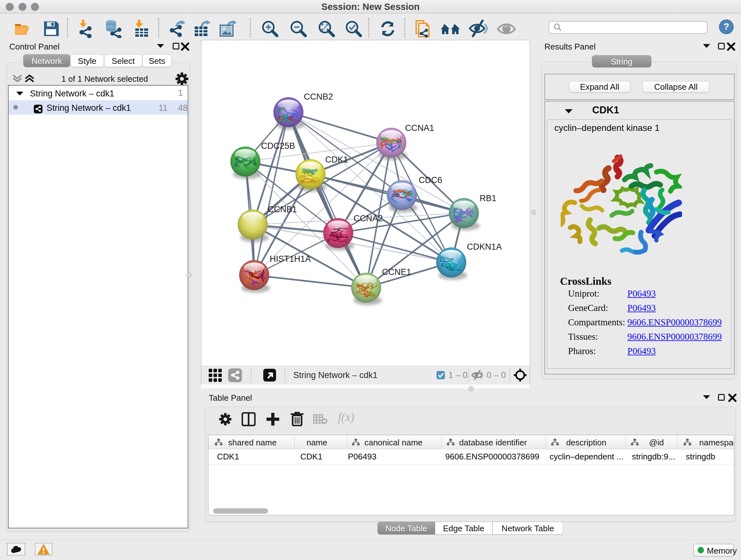 The height and width of the screenshot is (560, 741). What do you see at coordinates (397, 272) in the screenshot?
I see `svg-text: CCNE1` at bounding box center [397, 272].